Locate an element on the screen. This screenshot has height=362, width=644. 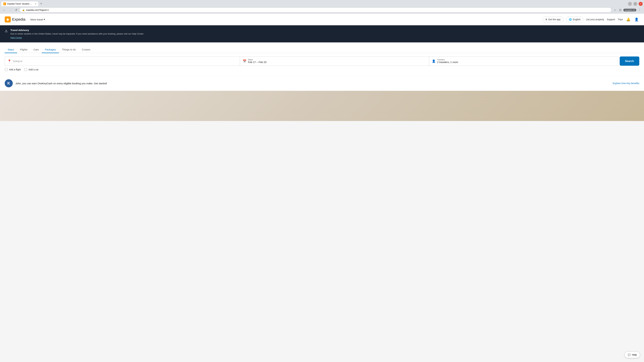
active-tab: e Expedia Travel: Vacation Home... × is located at coordinates (20, 4).